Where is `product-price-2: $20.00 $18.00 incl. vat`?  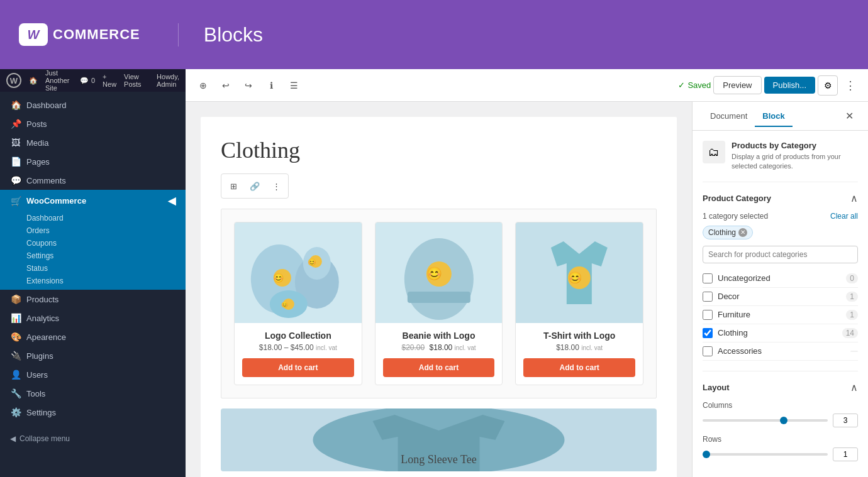 product-price-2: $20.00 $18.00 incl. vat is located at coordinates (439, 348).